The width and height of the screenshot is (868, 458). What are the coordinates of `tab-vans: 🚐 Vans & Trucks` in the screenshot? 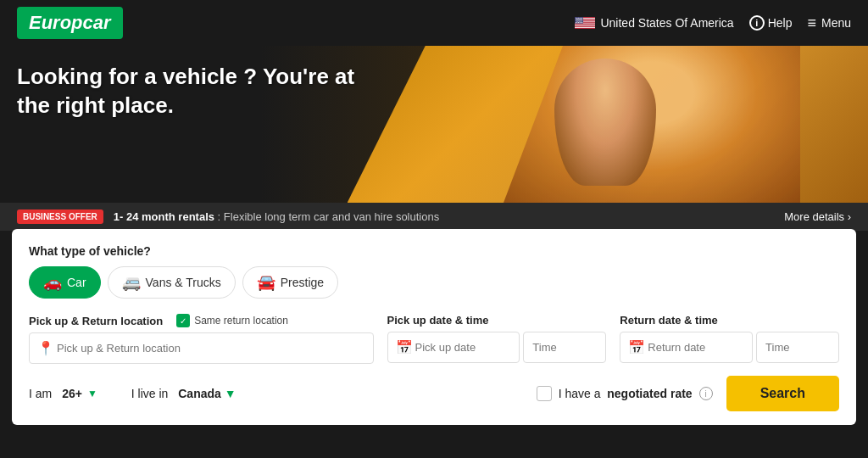 It's located at (171, 282).